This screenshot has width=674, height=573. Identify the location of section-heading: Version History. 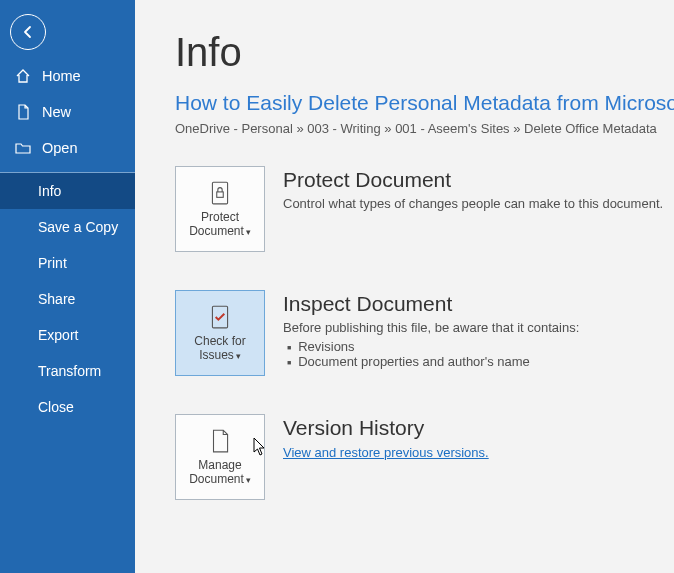
(386, 428).